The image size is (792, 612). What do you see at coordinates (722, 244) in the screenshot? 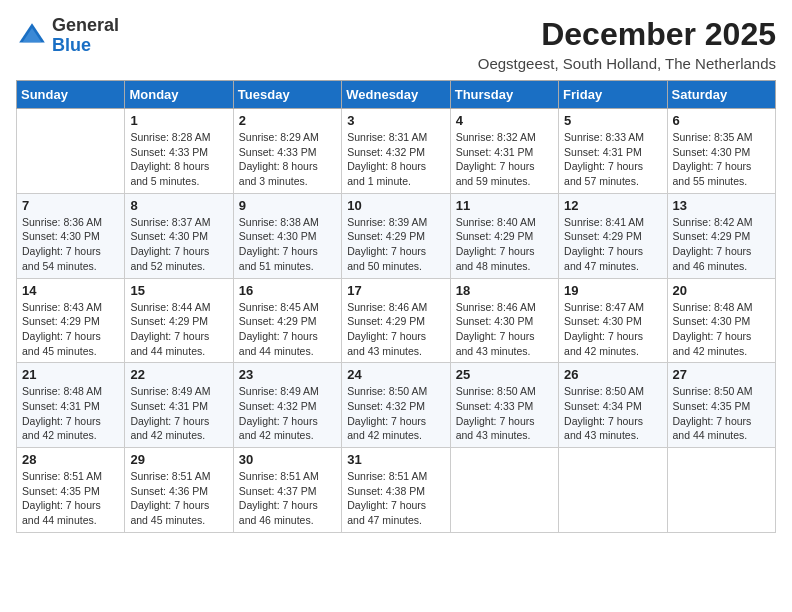
I see `day-info: Sunrise: 8:42 AM Sunset: 4:29 PM Dayligh…` at bounding box center [722, 244].